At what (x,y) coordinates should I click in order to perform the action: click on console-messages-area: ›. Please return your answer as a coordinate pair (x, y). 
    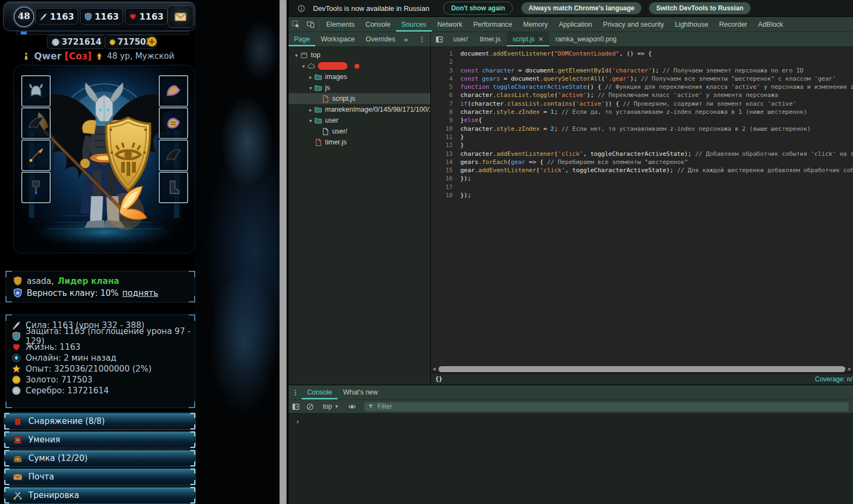
    Looking at the image, I should click on (570, 459).